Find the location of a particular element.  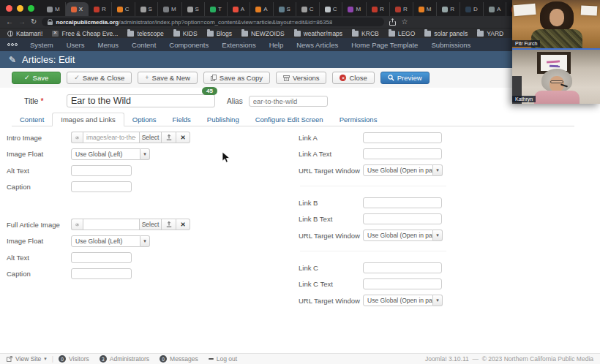

edit-tab: Permissions is located at coordinates (359, 120).